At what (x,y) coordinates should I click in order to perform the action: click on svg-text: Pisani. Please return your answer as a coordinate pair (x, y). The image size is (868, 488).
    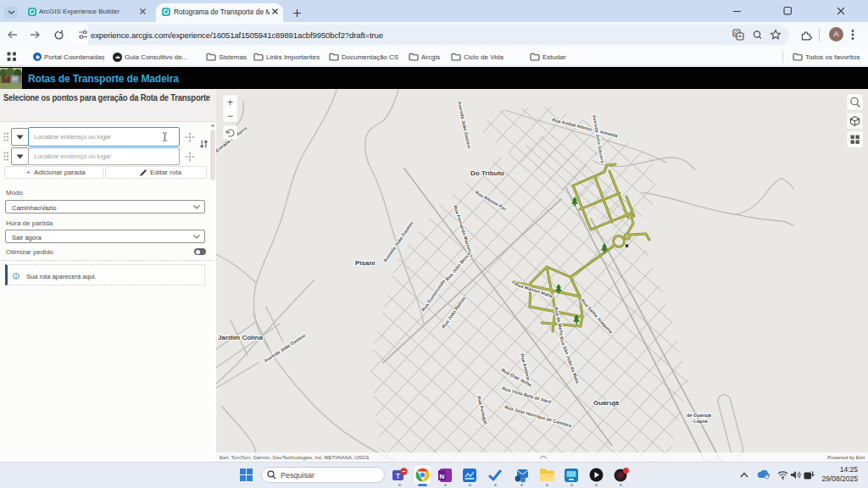
    Looking at the image, I should click on (365, 263).